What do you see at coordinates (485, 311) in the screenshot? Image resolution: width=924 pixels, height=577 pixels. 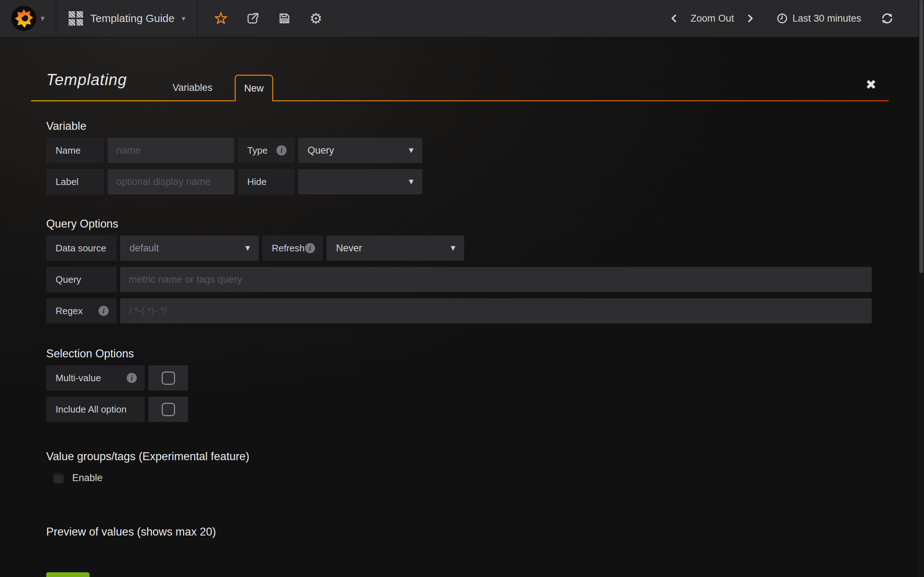 I see `regex-row: Regex i` at bounding box center [485, 311].